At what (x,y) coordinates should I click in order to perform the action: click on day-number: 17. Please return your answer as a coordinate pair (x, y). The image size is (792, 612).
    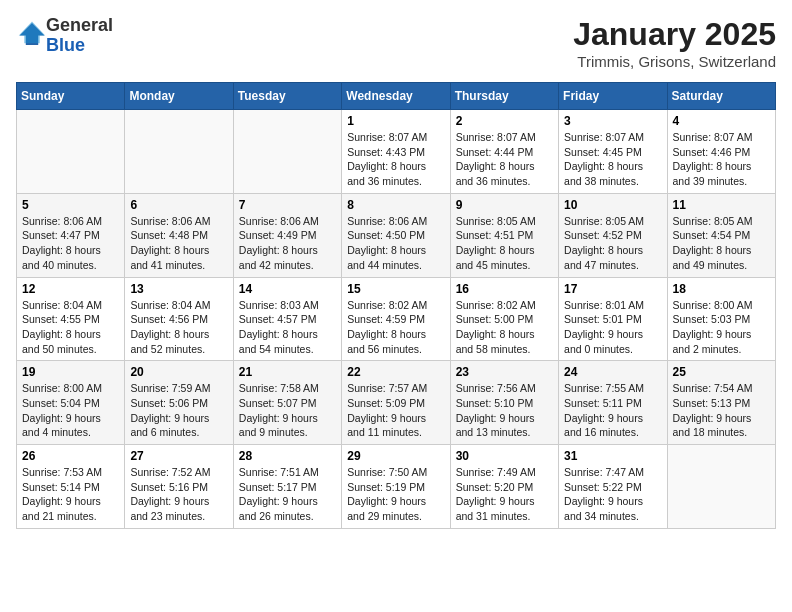
    Looking at the image, I should click on (612, 289).